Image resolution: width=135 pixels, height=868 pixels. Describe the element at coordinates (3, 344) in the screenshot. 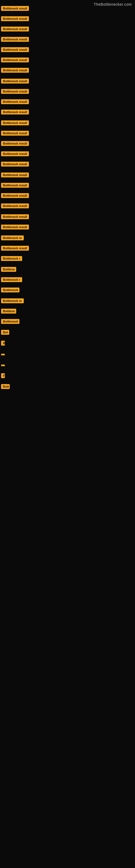

I see `bottleneck-item: B` at that location.